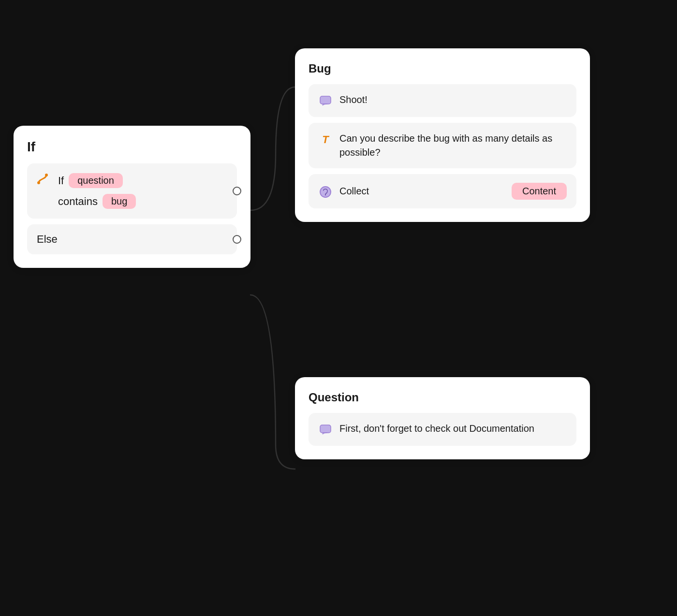  I want to click on condition-bug-tag: bug, so click(119, 201).